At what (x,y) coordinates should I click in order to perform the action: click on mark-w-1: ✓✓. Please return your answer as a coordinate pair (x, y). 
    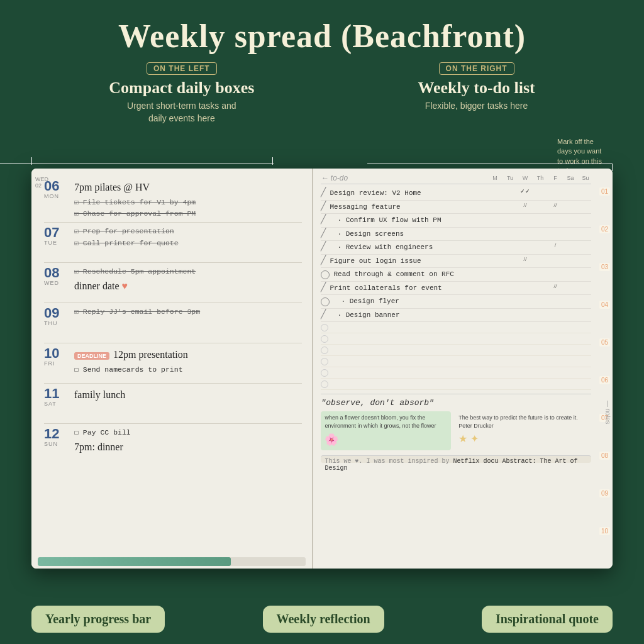
    Looking at the image, I should click on (525, 191).